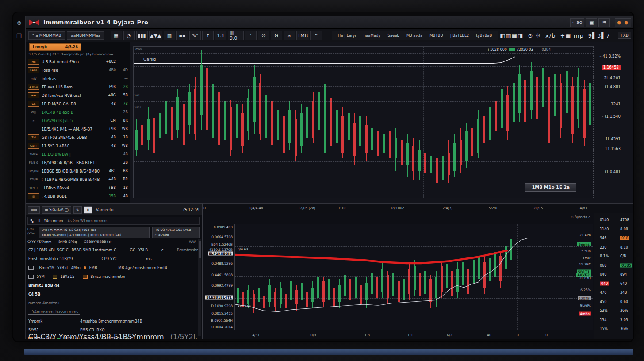 This screenshot has width=644, height=361. Describe the element at coordinates (143, 250) in the screenshot. I see `terminal-text: Y5LB` at that location.